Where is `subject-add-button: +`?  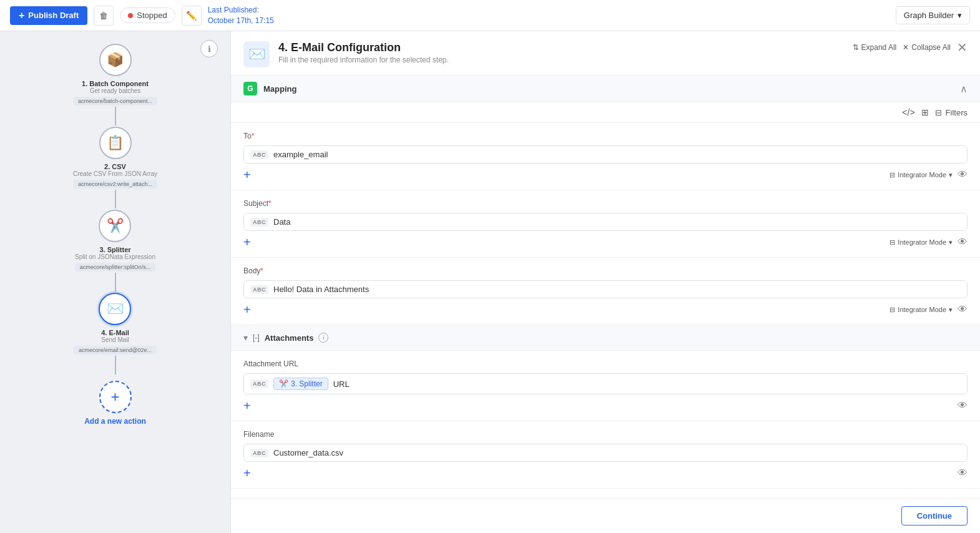 subject-add-button: + is located at coordinates (247, 242).